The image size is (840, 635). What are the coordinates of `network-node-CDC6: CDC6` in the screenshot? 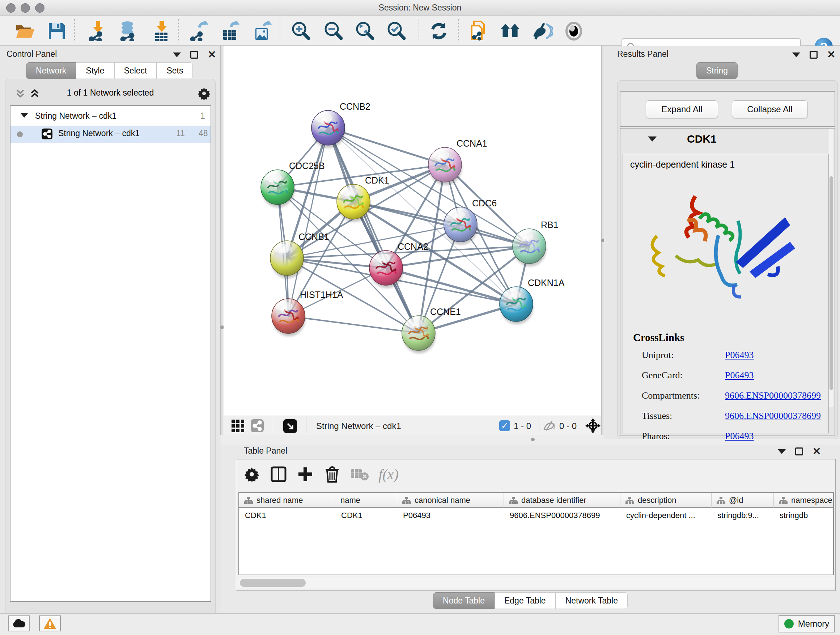 It's located at (470, 221).